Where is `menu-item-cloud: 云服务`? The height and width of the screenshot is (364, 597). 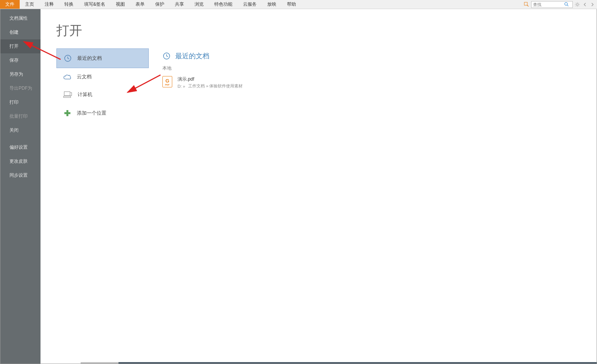
menu-item-cloud: 云服务 is located at coordinates (250, 5).